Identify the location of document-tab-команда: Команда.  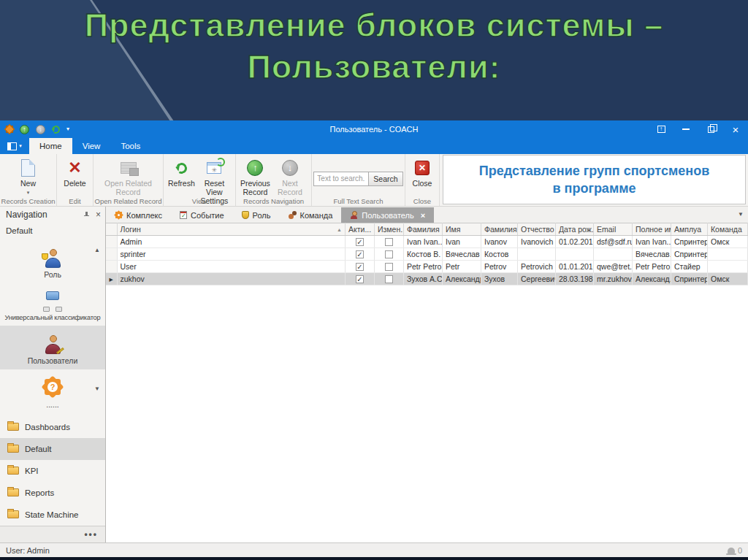
(311, 215).